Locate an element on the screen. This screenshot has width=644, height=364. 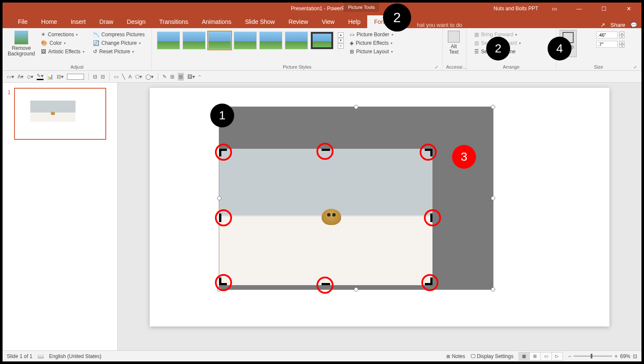
tab-file: File is located at coordinates (23, 22).